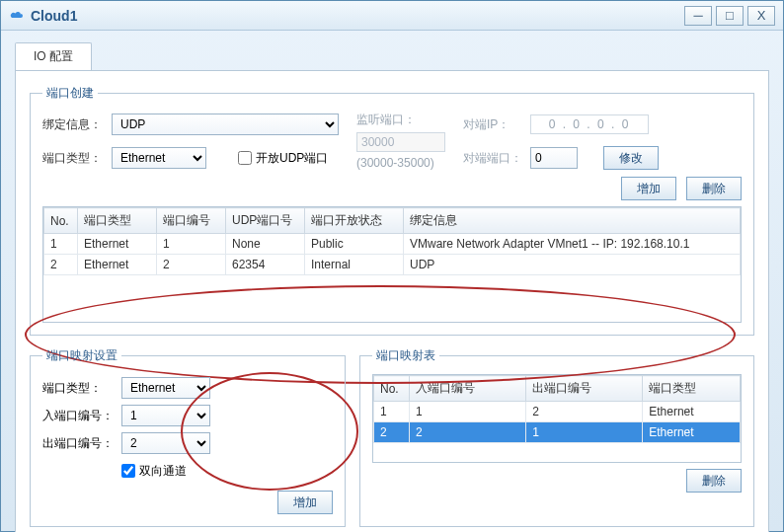 The image size is (784, 532). What do you see at coordinates (128, 471) in the screenshot?
I see `bidir-checkbox` at bounding box center [128, 471].